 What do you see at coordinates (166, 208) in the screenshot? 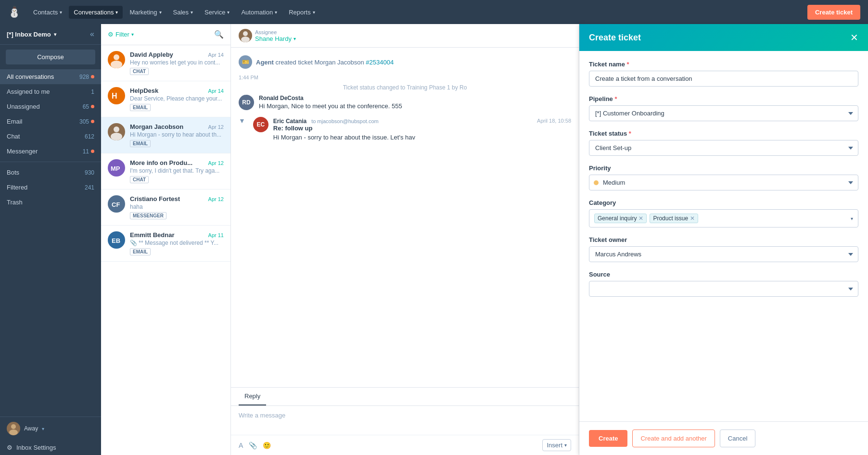
I see `conversation-item: CF Cristiano Fortest Apr 12 haha MESSENG…` at bounding box center [166, 208].